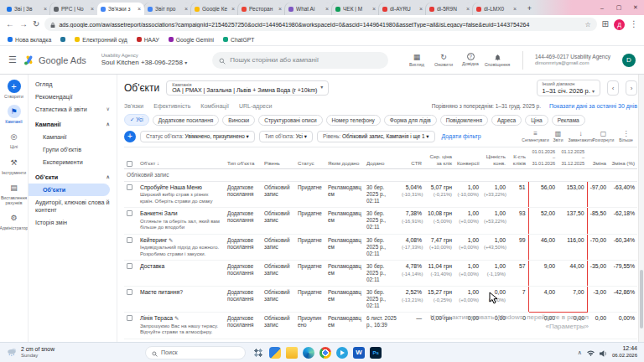 The height and width of the screenshot is (362, 644). Describe the element at coordinates (172, 106) in the screenshot. I see `view-tab: Ефективність` at that location.